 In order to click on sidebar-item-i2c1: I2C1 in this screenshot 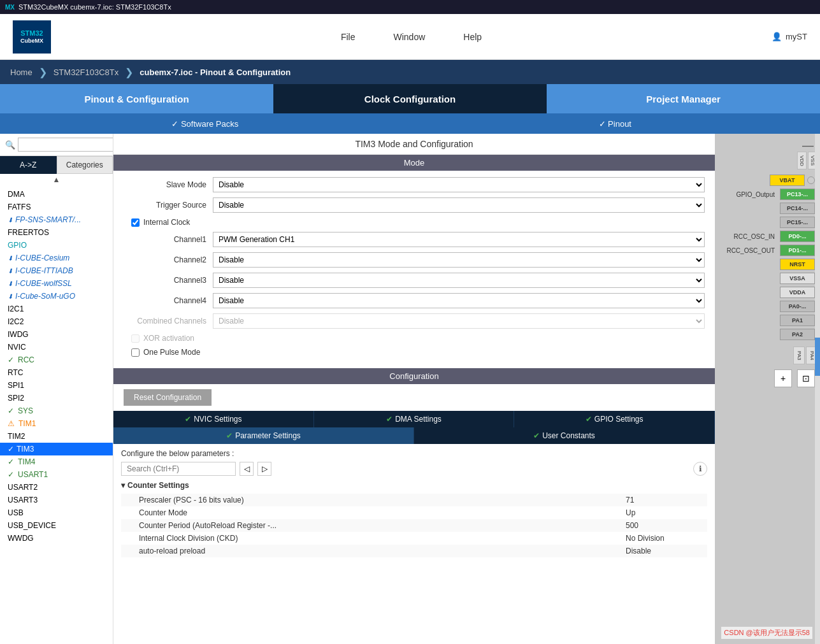, I will do `click(56, 309)`.